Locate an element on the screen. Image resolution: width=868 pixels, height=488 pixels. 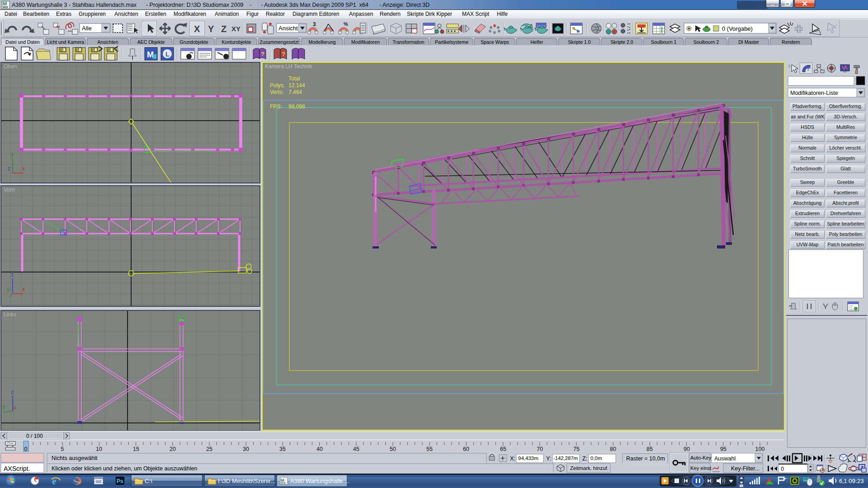
svg-text: Ansicht is located at coordinates (288, 28).